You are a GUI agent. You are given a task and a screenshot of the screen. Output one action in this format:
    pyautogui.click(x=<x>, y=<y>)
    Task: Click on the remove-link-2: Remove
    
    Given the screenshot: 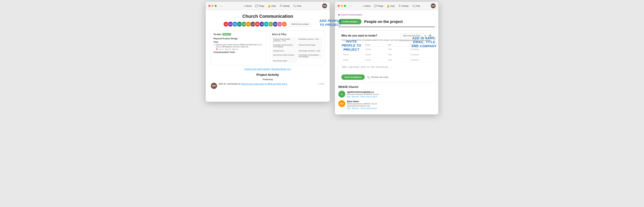 What is the action you would take?
    pyautogui.click(x=356, y=108)
    